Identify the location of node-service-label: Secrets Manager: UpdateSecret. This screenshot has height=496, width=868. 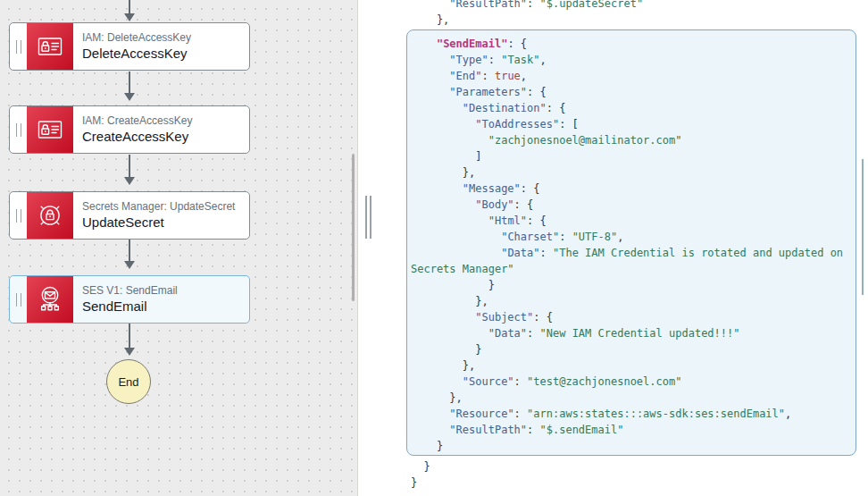
(159, 207).